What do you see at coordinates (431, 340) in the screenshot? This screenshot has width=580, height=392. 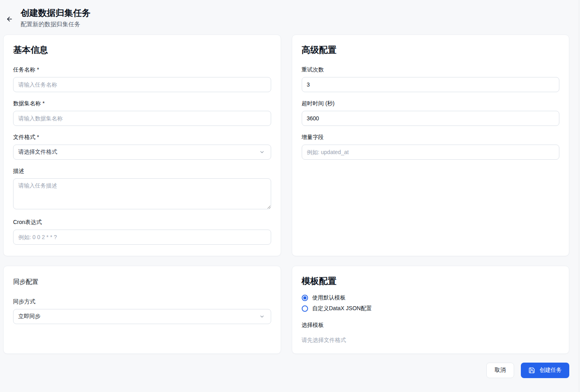 I see `select-template-hint: 请先选择文件格式` at bounding box center [431, 340].